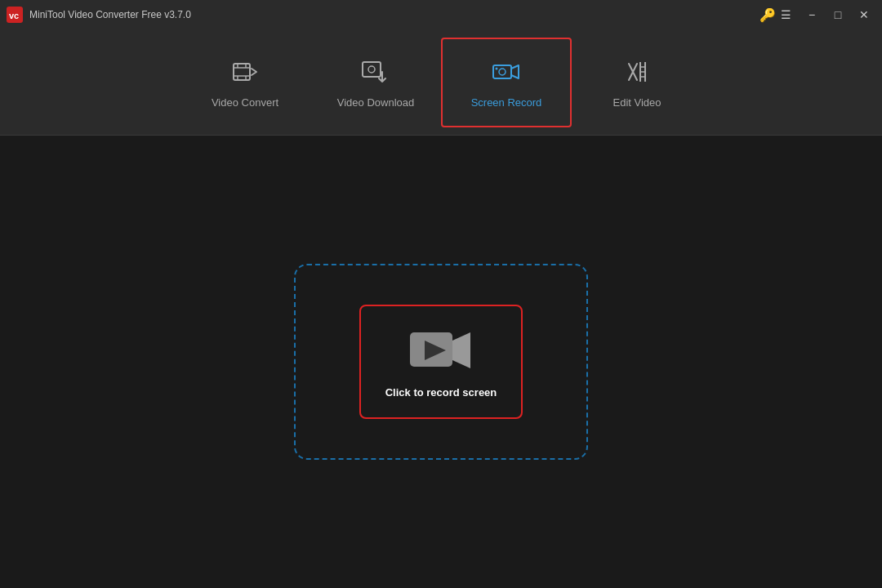  I want to click on screen-record-icon, so click(506, 72).